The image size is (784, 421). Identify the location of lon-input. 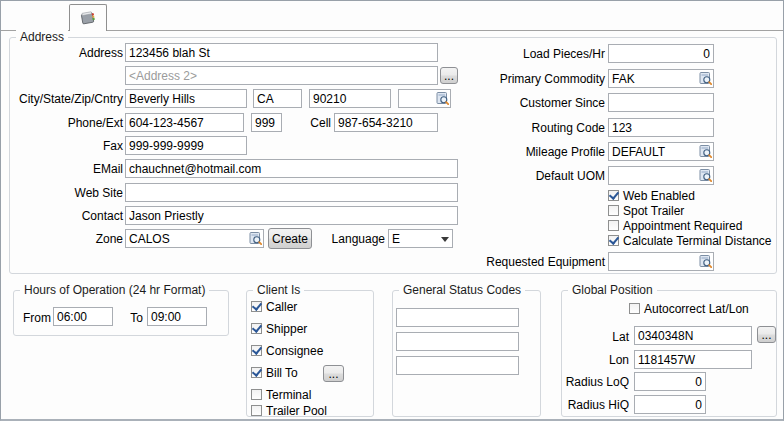
(693, 360).